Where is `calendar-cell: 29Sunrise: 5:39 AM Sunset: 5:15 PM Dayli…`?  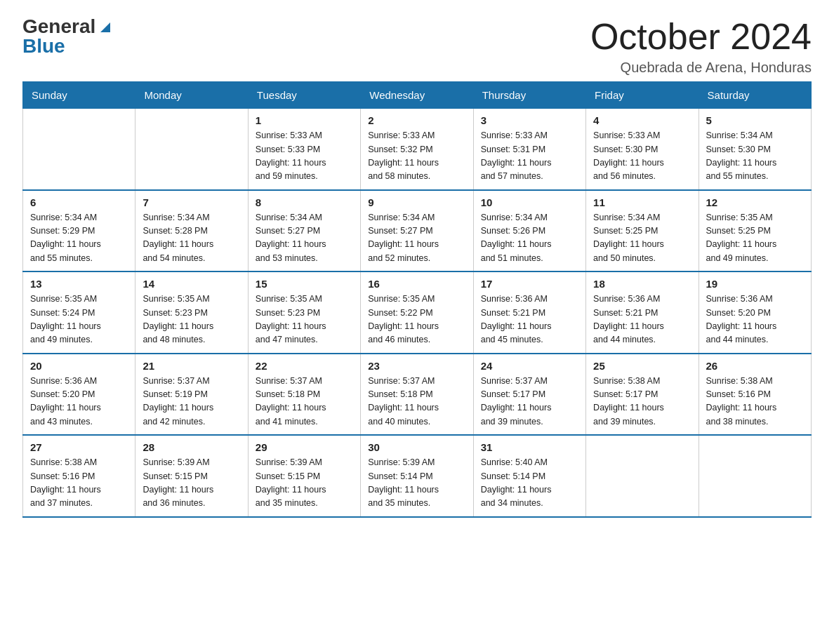 calendar-cell: 29Sunrise: 5:39 AM Sunset: 5:15 PM Dayli… is located at coordinates (304, 476).